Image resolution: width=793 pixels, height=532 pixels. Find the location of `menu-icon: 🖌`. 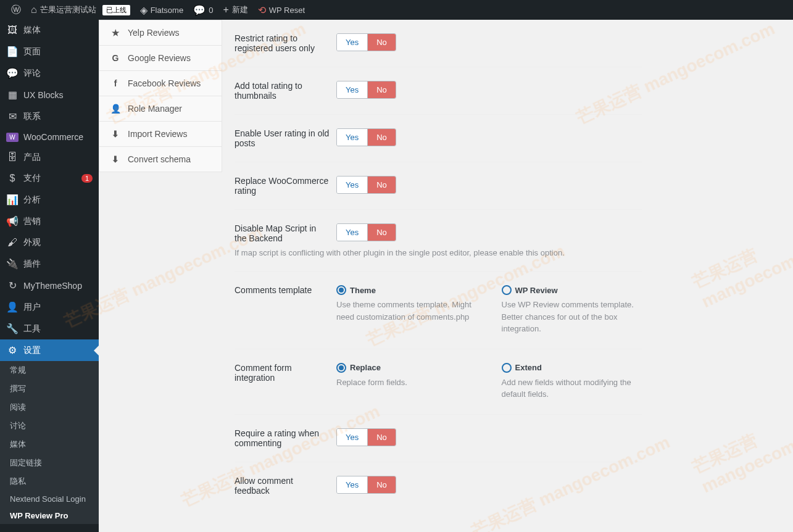

menu-icon: 🖌 is located at coordinates (12, 243).